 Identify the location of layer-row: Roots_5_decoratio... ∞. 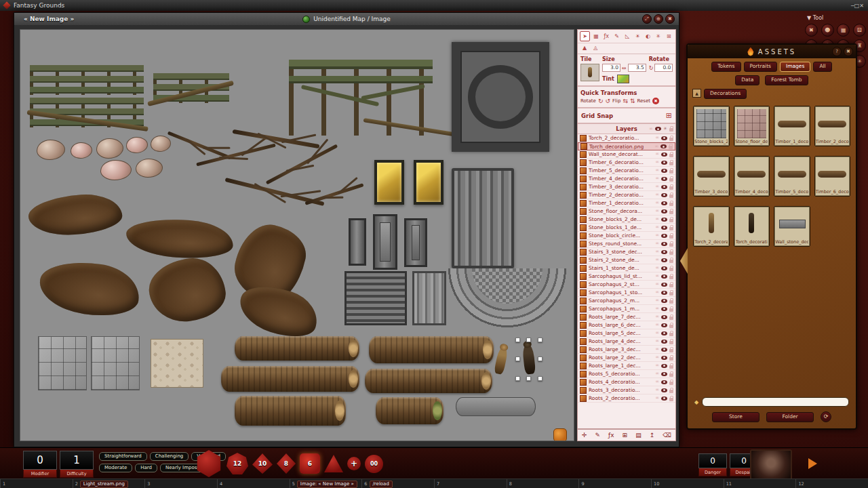
(627, 374).